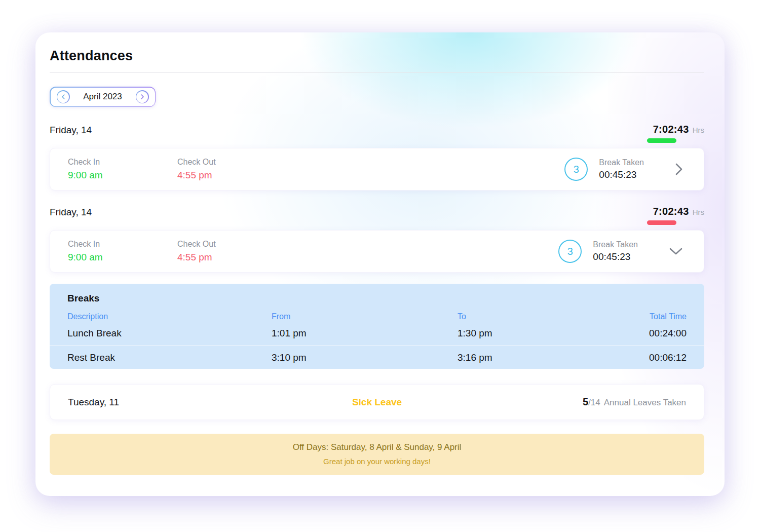 The height and width of the screenshot is (532, 760). Describe the element at coordinates (377, 298) in the screenshot. I see `breaks-title: Breaks` at that location.